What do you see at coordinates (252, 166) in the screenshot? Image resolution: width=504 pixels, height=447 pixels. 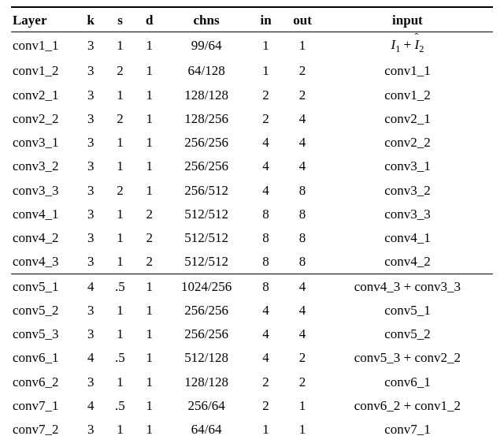 I see `table-row: conv3_2311256/25644conv3_1` at bounding box center [252, 166].